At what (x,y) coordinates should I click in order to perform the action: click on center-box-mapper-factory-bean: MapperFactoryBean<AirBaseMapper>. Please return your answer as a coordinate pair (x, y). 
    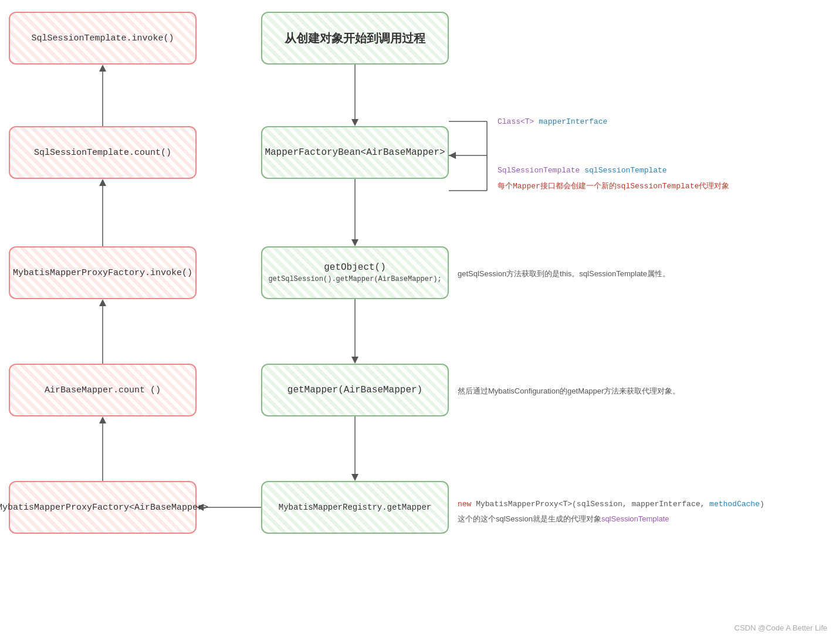
    Looking at the image, I should click on (355, 152).